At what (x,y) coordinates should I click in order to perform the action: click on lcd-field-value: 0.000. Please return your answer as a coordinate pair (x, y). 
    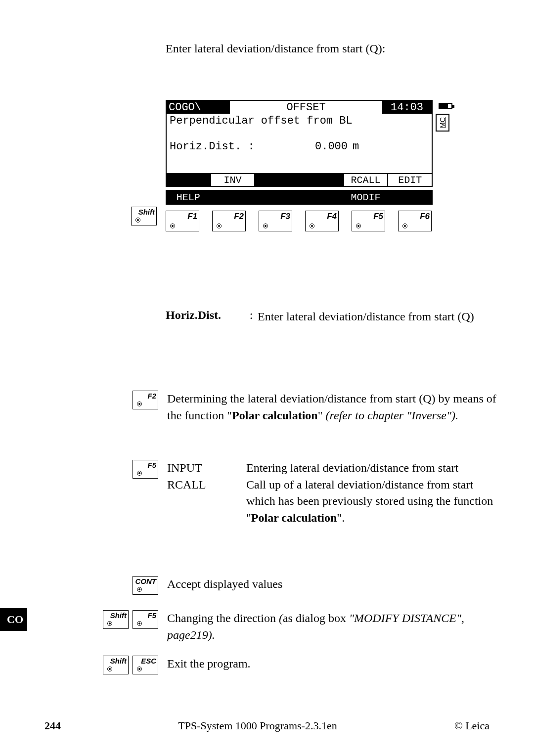
    Looking at the image, I should click on (313, 146).